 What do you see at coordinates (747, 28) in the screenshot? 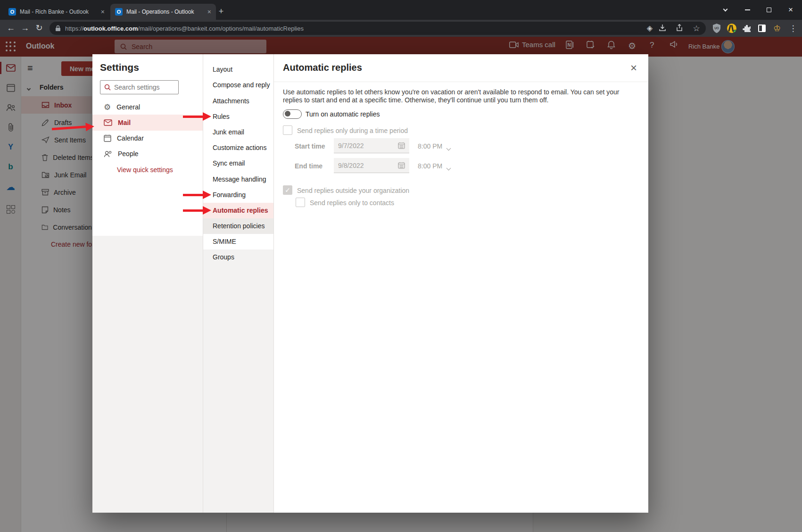
I see `extensions-puzzle-icon` at bounding box center [747, 28].